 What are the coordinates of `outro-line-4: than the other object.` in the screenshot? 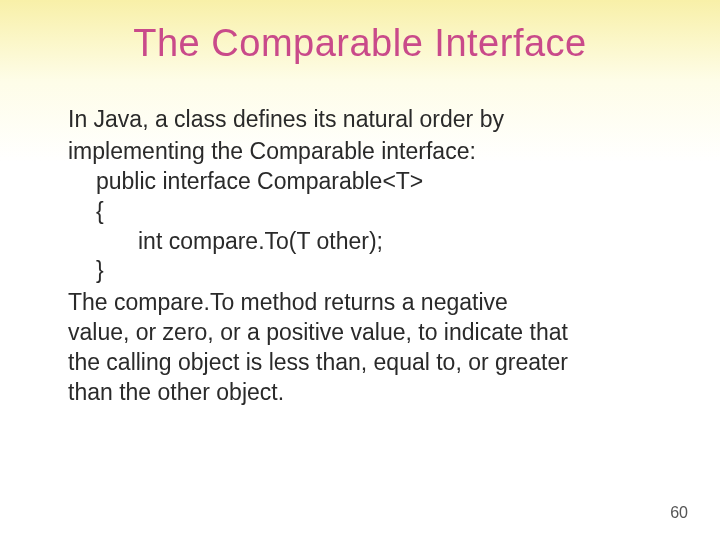 It's located at (360, 393).